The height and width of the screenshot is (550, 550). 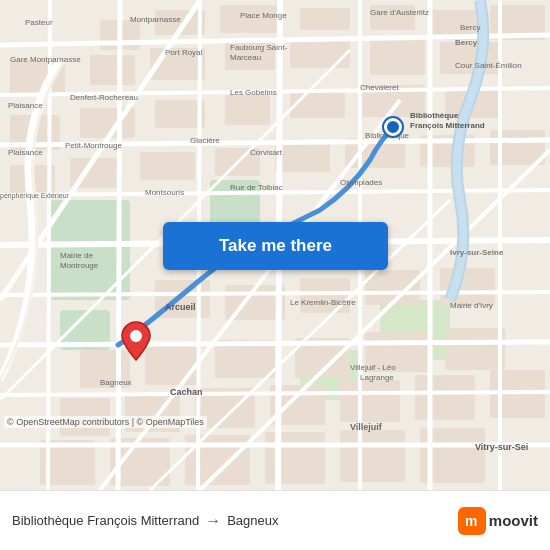 I want to click on svg-text: Olympiades, so click(x=361, y=182).